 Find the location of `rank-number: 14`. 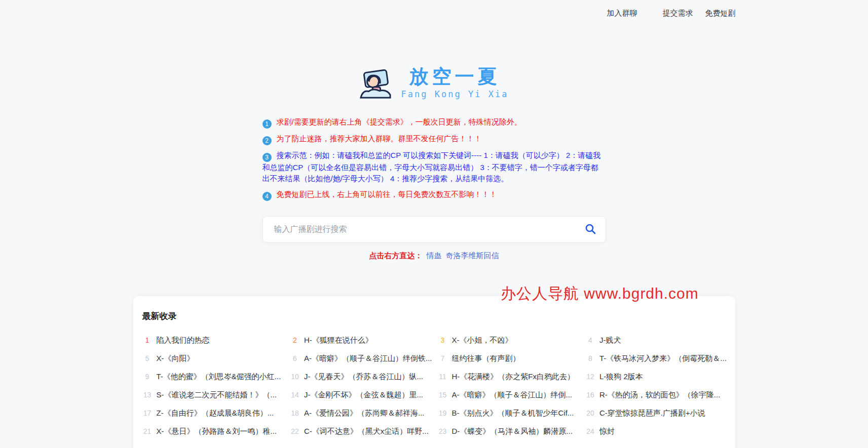

rank-number: 14 is located at coordinates (295, 395).